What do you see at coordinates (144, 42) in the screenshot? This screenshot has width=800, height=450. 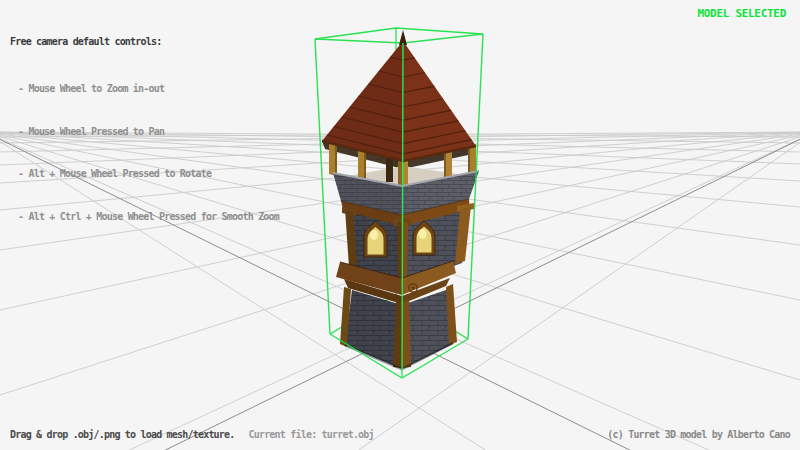 I see `controls-title: Free camera default controls:` at bounding box center [144, 42].